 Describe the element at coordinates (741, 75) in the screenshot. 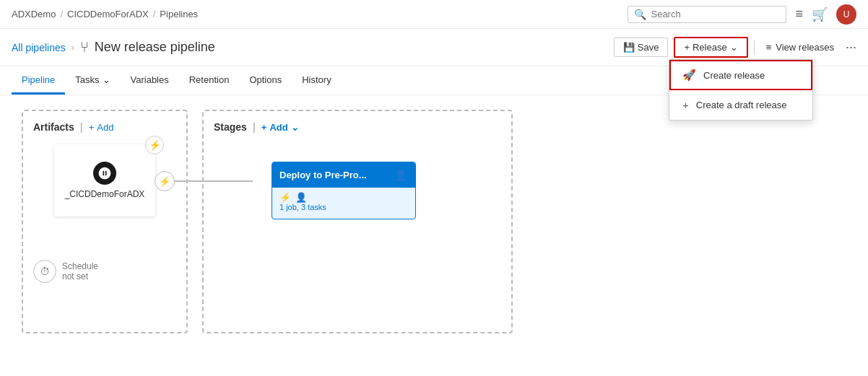

I see `create-release-item: 🚀 Create release` at that location.